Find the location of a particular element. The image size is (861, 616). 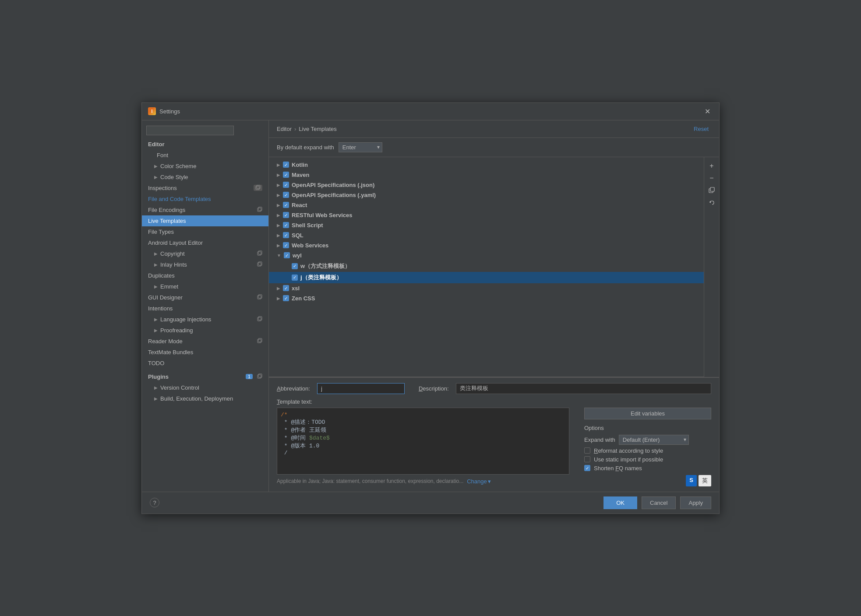

sidebar-item-reader-mode: Reader Mode is located at coordinates (205, 341).